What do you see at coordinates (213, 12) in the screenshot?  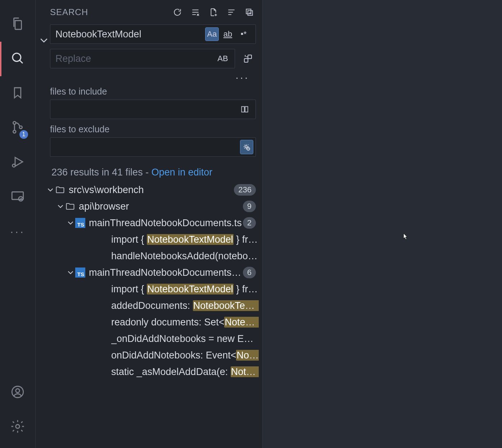 I see `new-search-editor-icon` at bounding box center [213, 12].